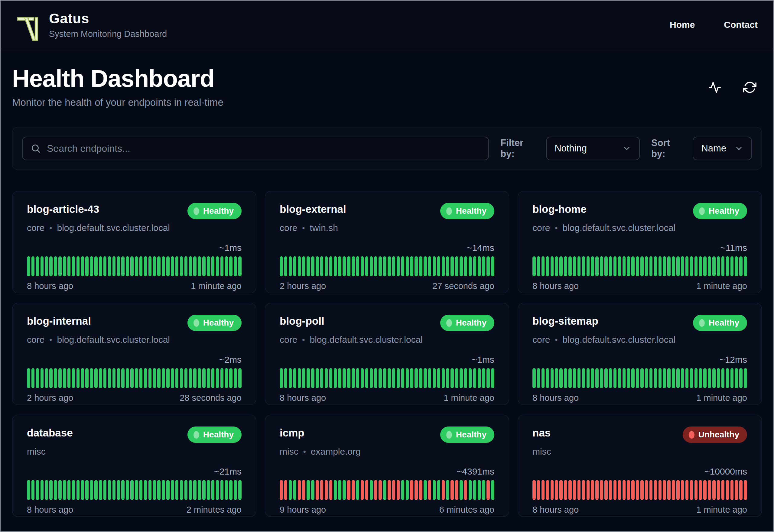  I want to click on status-dot-icon, so click(196, 435).